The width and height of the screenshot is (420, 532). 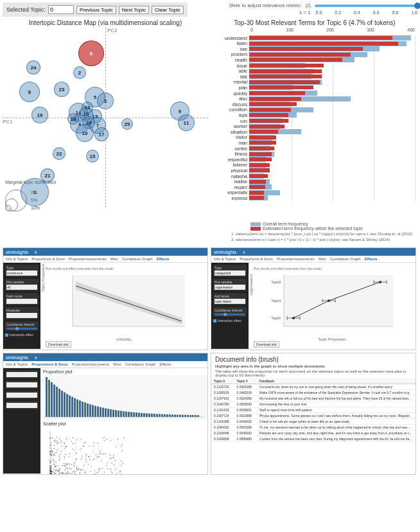 I want to click on topic-bubble-25: 25, so click(x=127, y=124).